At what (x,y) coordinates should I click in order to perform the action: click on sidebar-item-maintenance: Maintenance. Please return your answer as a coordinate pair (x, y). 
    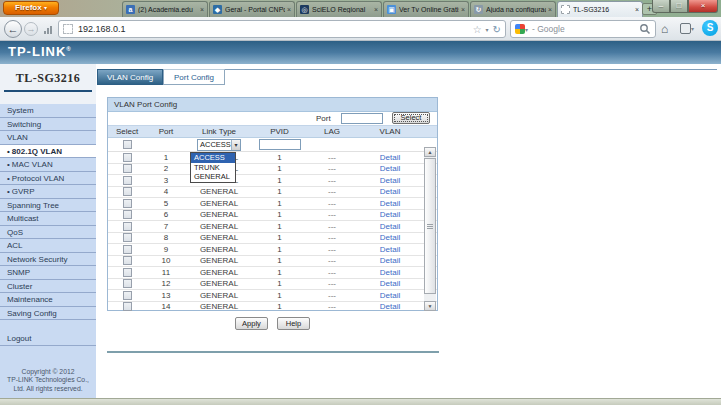
    Looking at the image, I should click on (48, 300).